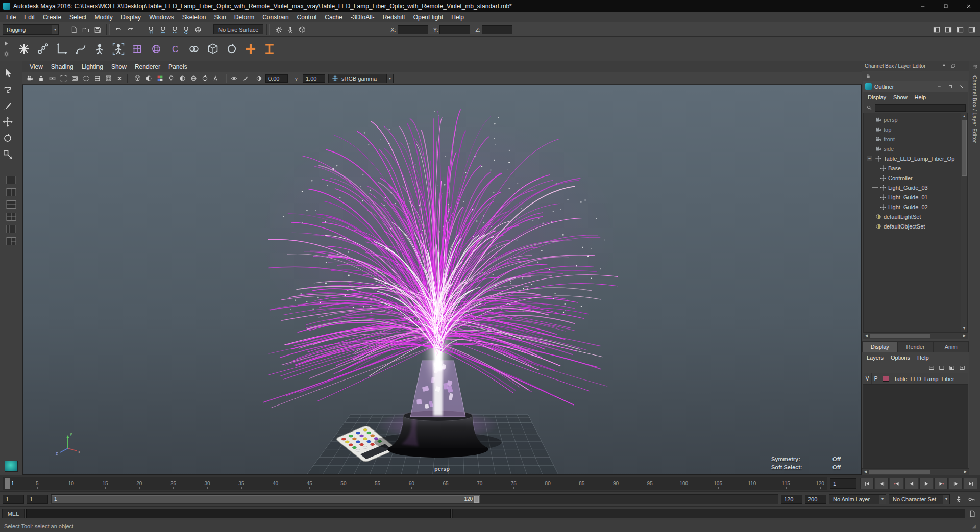  I want to click on menu-set-dropdown: Rigging ▾, so click(31, 30).